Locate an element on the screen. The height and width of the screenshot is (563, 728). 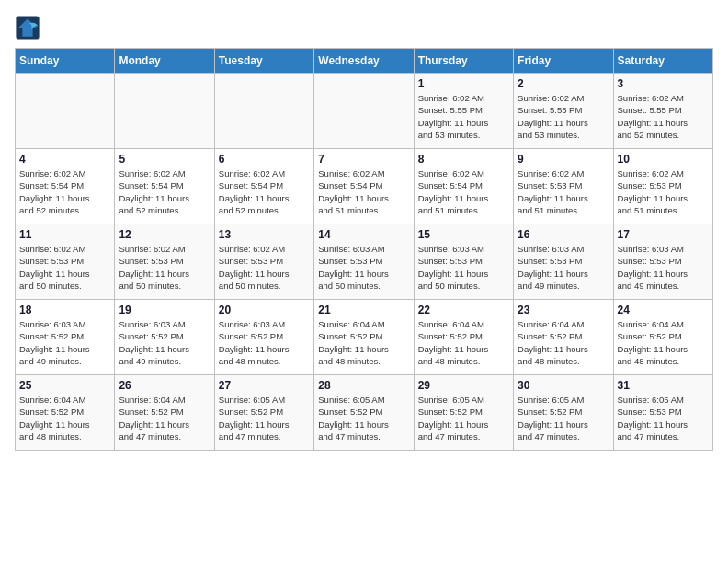
calendar-cell: 7Sunrise: 6:02 AM Sunset: 5:54 PM Daylig… is located at coordinates (364, 187).